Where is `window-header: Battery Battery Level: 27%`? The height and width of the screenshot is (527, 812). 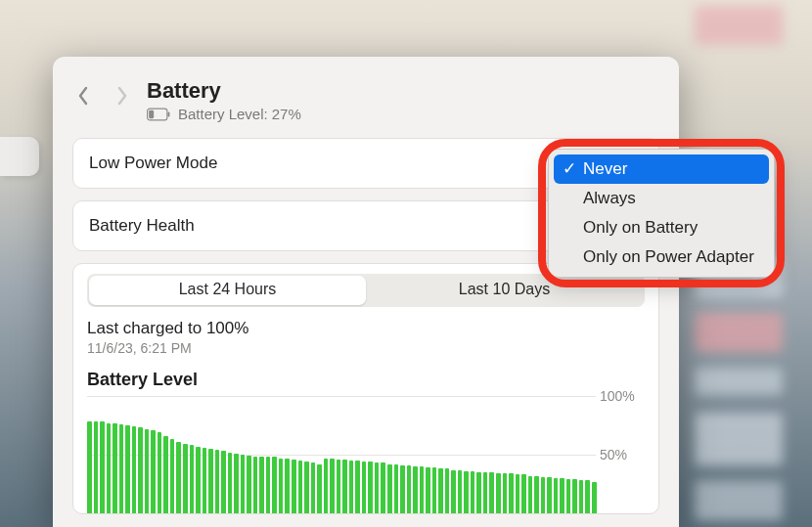
window-header: Battery Battery Level: 27% is located at coordinates (366, 96).